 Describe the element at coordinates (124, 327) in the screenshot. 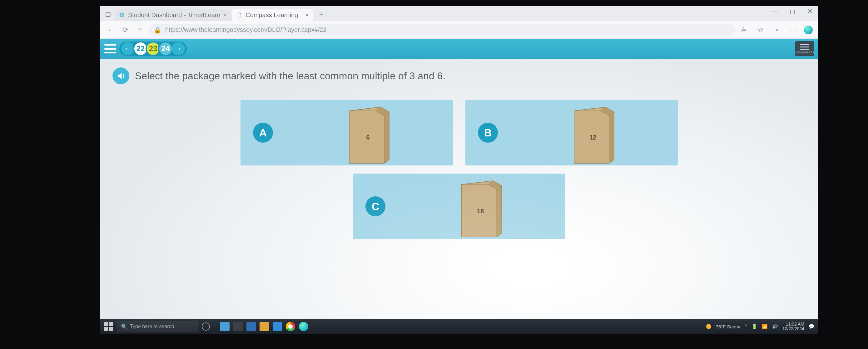

I see `search-icon: 🔍` at that location.